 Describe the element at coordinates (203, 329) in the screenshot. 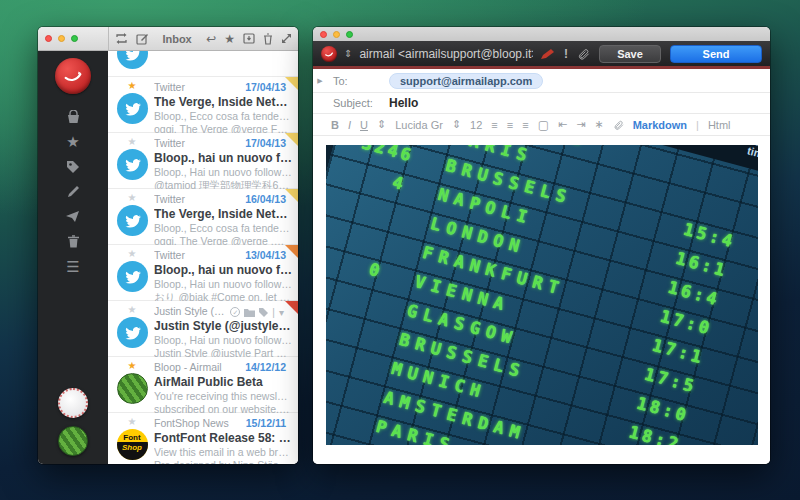

I see `list-item: ★ Justin Style (Twitter) ✓ | ▾` at that location.